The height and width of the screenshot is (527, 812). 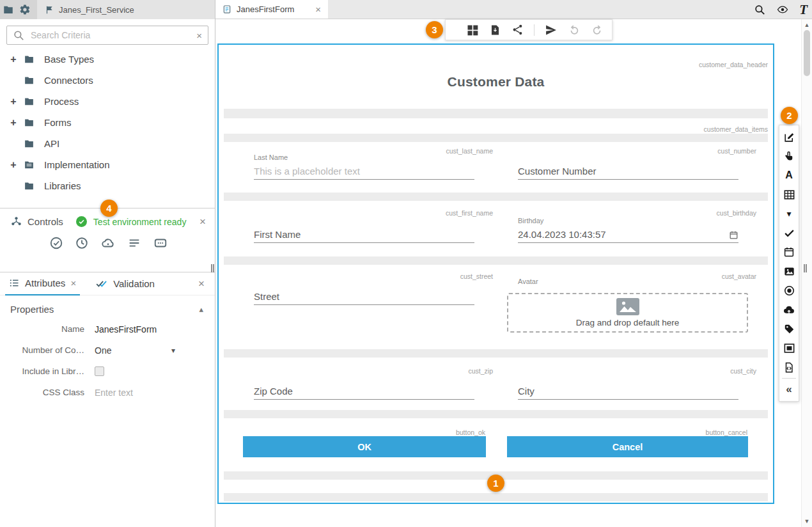 What do you see at coordinates (203, 221) in the screenshot?
I see `controls-close-icon: ×` at bounding box center [203, 221].